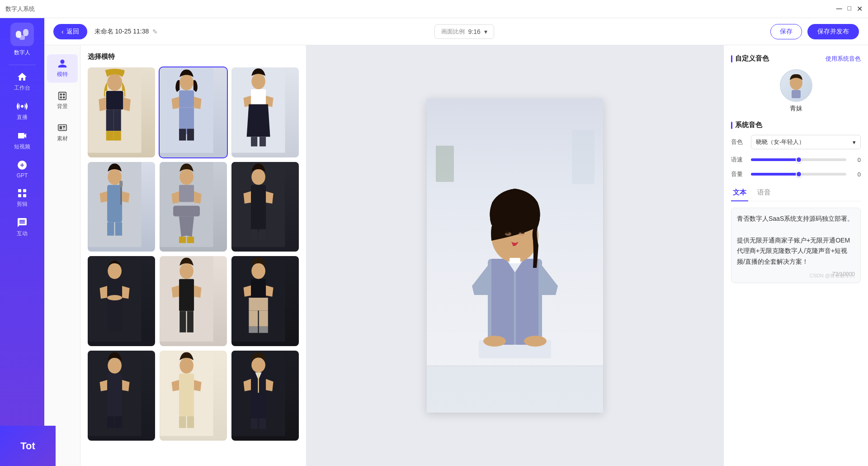  I want to click on model-list-title: 选择模特, so click(193, 57).